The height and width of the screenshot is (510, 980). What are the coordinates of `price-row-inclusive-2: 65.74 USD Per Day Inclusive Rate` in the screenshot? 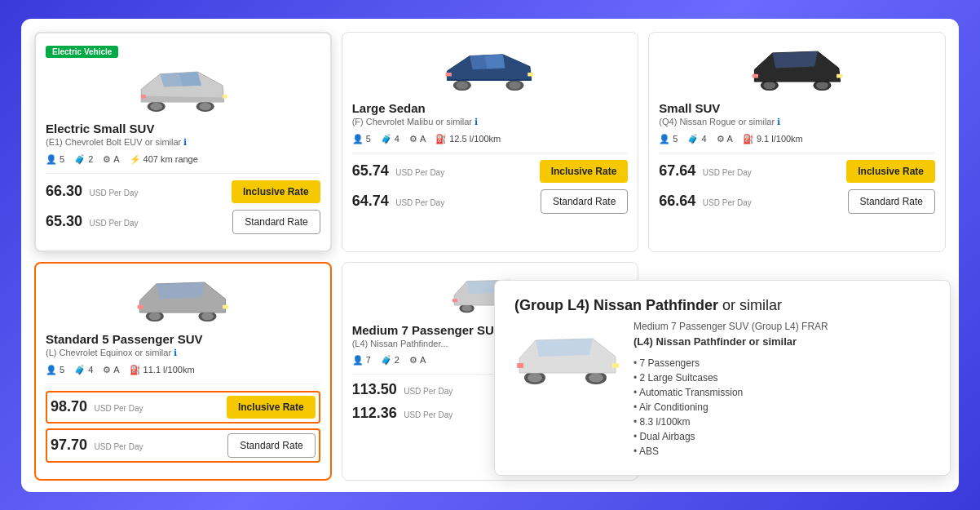 It's located at (491, 171).